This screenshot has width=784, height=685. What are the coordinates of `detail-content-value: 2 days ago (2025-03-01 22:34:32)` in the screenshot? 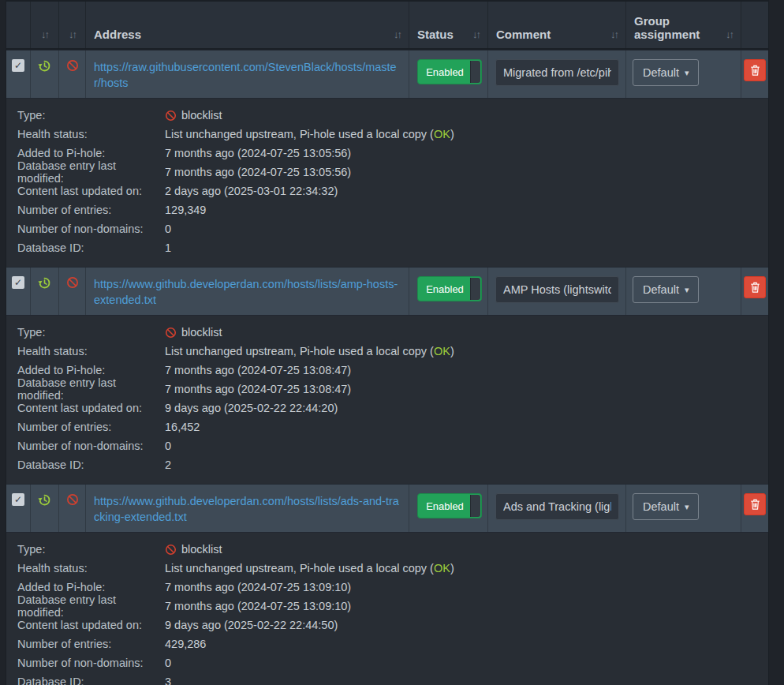 It's located at (251, 191).